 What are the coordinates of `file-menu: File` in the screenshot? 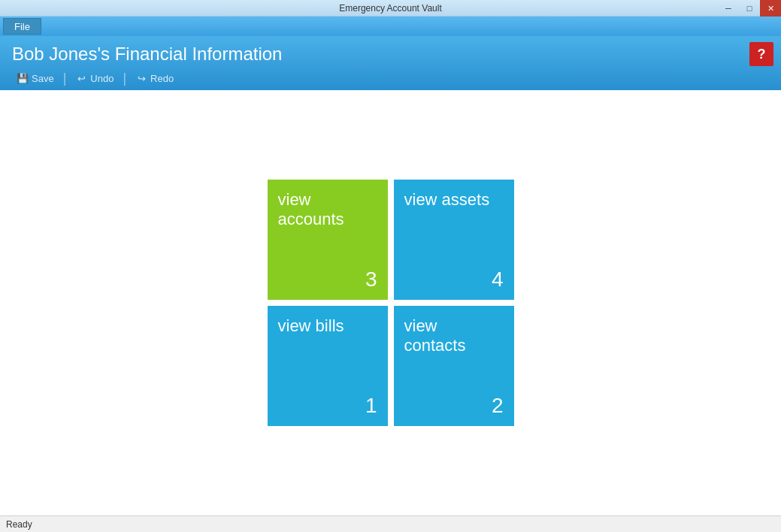 It's located at (23, 26).